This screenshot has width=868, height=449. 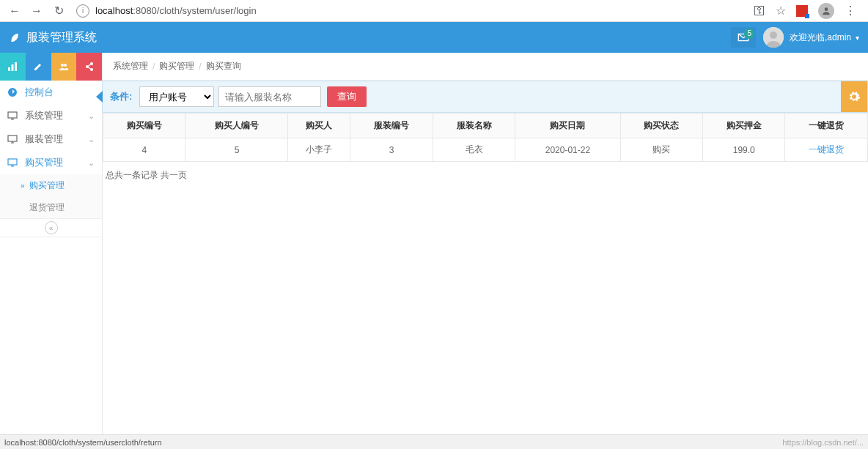 What do you see at coordinates (38, 67) in the screenshot?
I see `toolbar-edit-button` at bounding box center [38, 67].